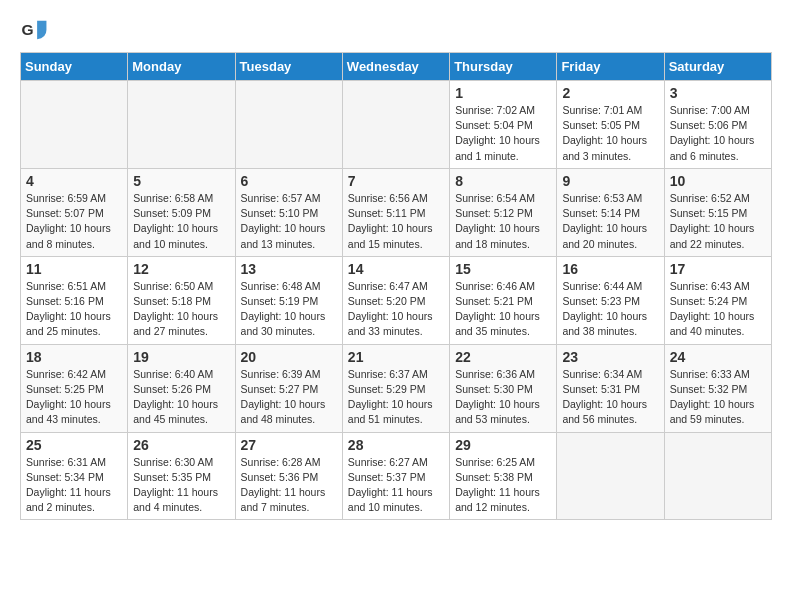  I want to click on day-number: 9, so click(610, 181).